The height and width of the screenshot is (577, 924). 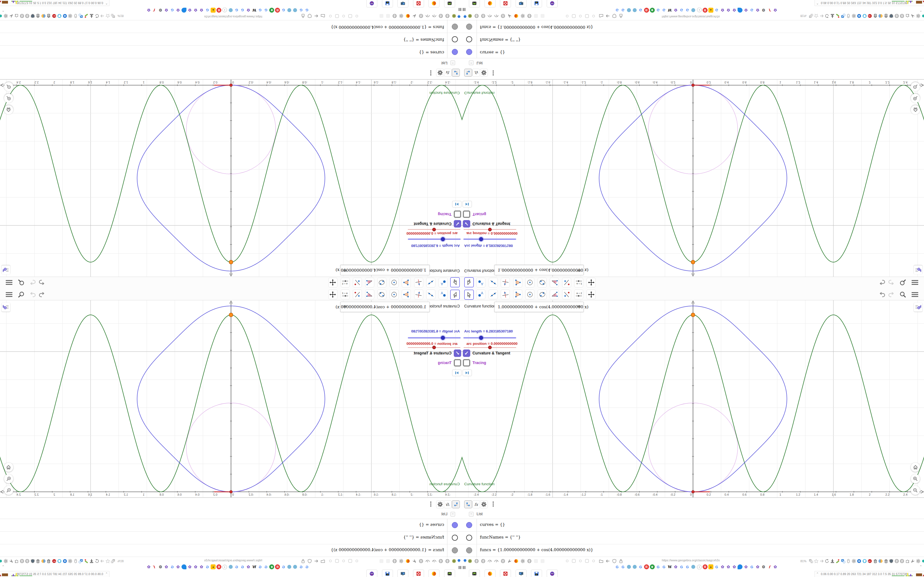 I want to click on reload-icon, so click(x=97, y=561).